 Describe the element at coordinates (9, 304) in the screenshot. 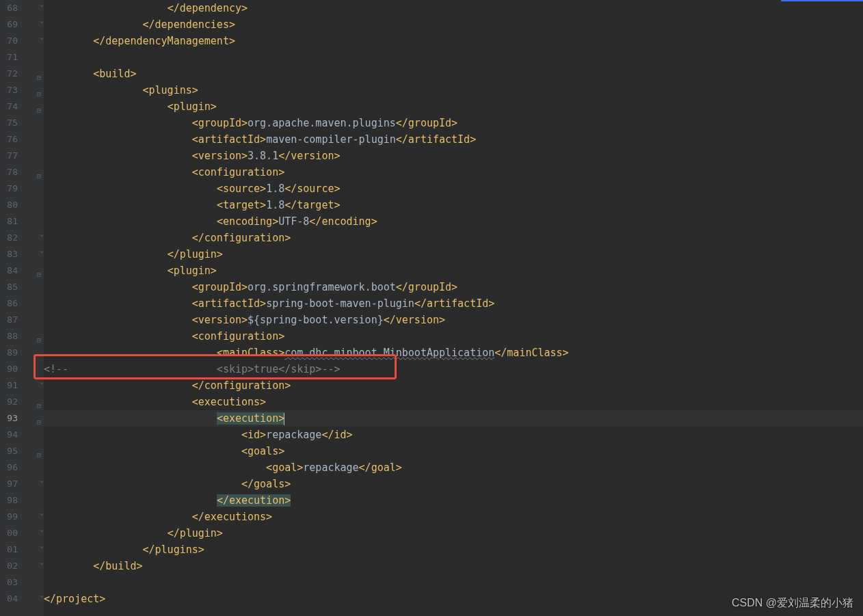

I see `line-number: 86` at that location.